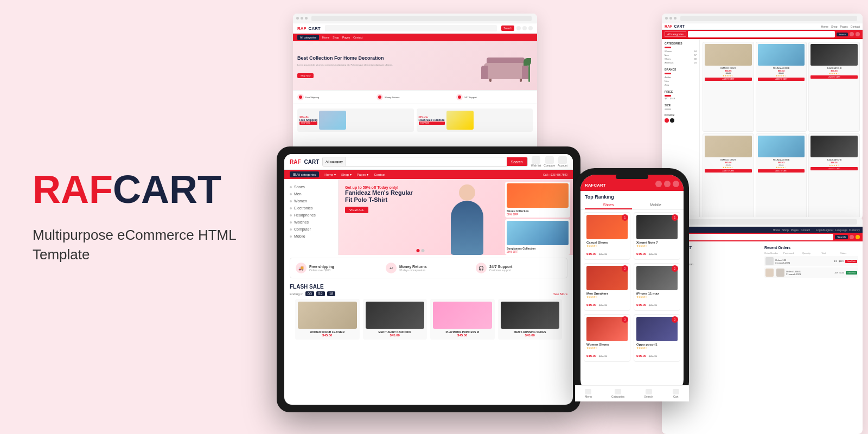 The image size is (868, 434). Describe the element at coordinates (760, 237) in the screenshot. I see `br-search-bar` at that location.